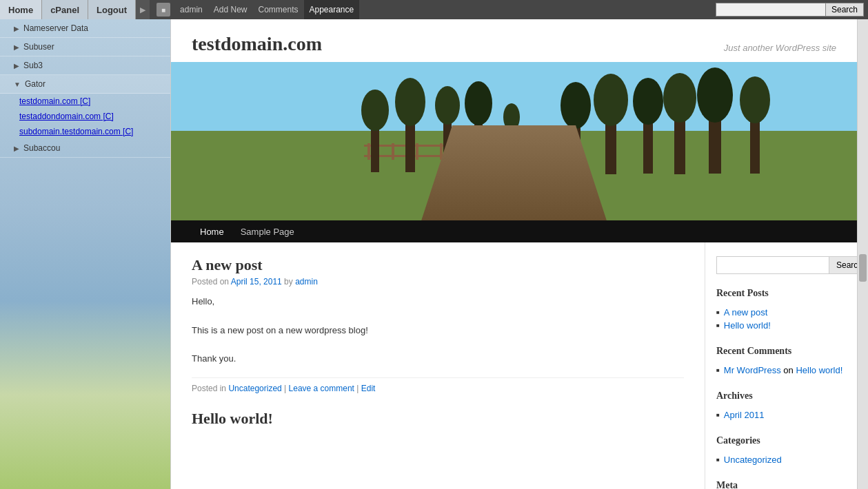  What do you see at coordinates (780, 43) in the screenshot?
I see `wp-site-tagline: Just another WordPress site` at bounding box center [780, 43].